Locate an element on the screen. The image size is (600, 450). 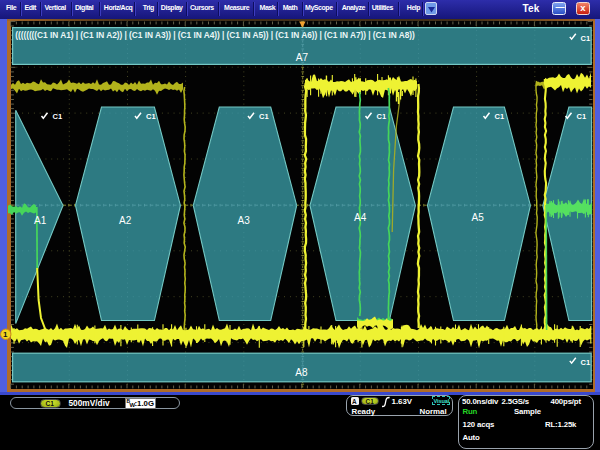
svg-text: A3 is located at coordinates (244, 220).